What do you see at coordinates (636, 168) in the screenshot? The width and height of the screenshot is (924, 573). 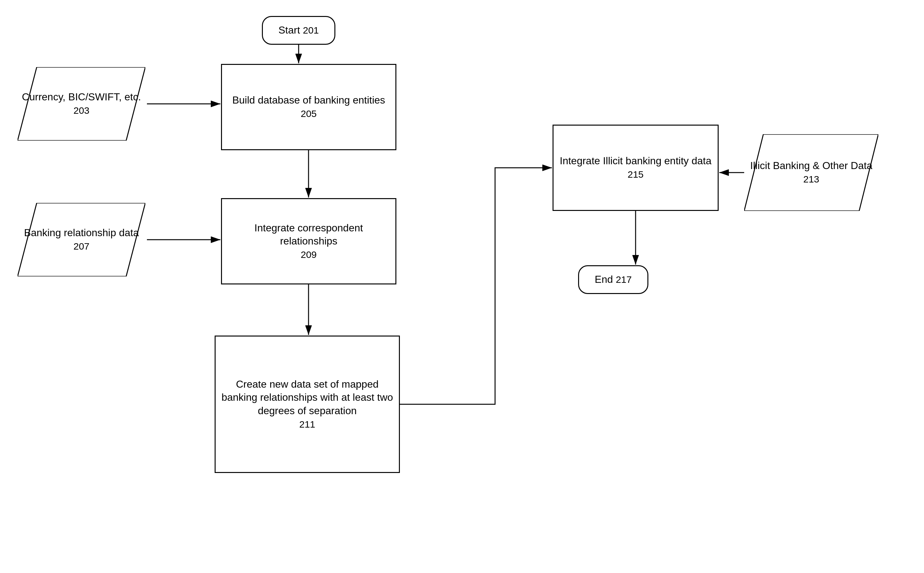 I see `integrate-illicit-label: Integrate Illicit banking entity data 21…` at bounding box center [636, 168].